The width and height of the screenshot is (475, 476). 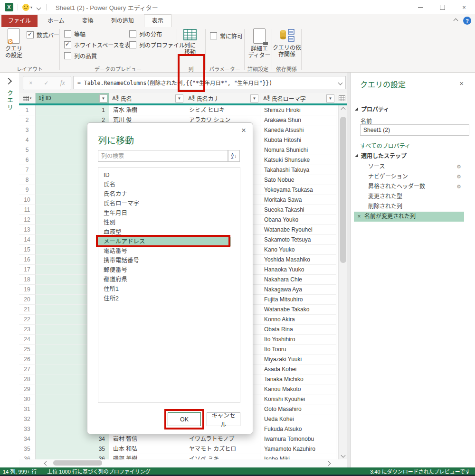 I want to click on romaji-cell: Ito Yoshihiro, so click(x=298, y=340).